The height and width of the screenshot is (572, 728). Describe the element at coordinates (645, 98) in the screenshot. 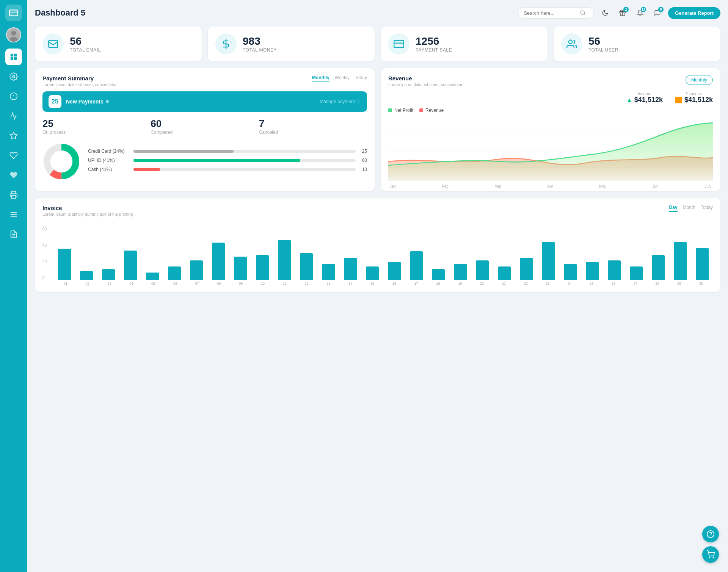

I see `income-item: Income ▲ $41,512k` at that location.